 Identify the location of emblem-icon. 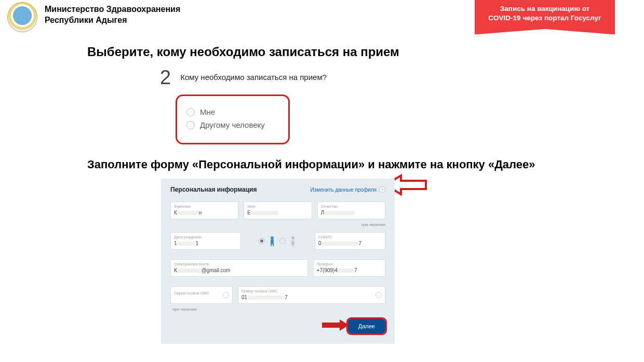
(22, 17).